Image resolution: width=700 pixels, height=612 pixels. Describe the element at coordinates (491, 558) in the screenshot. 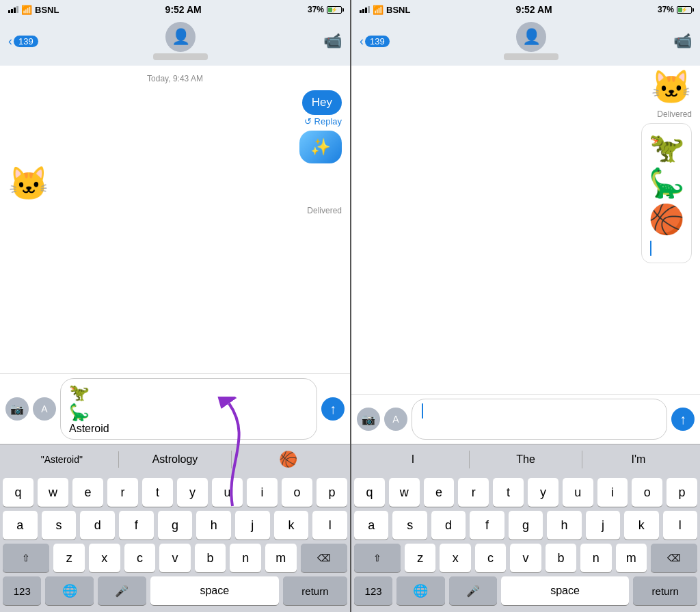

I see `right-key-c: c` at that location.